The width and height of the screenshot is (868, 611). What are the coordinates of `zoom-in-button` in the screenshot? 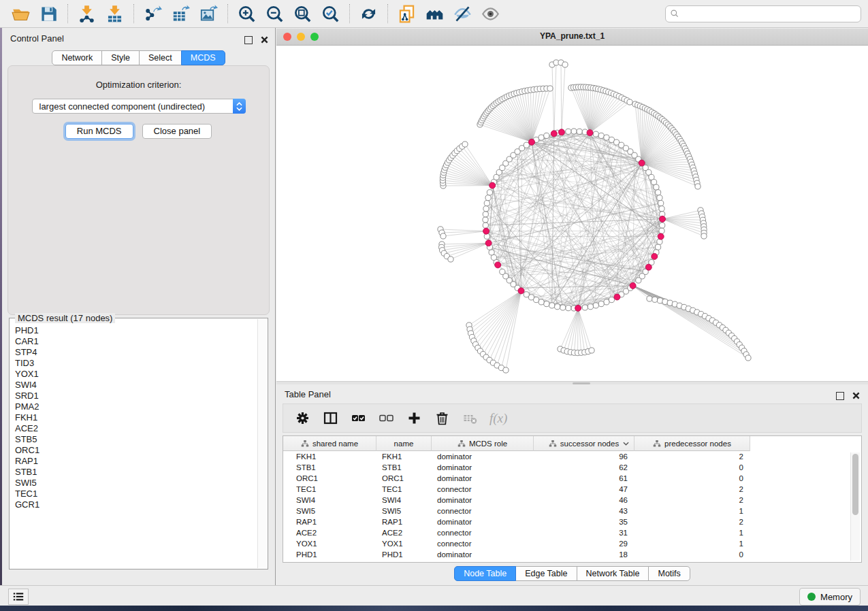 It's located at (246, 14).